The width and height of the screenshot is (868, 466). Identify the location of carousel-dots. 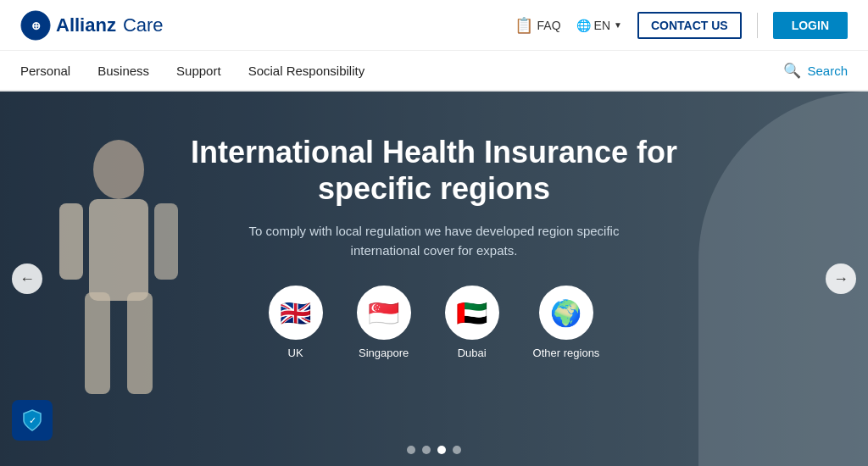
(434, 450).